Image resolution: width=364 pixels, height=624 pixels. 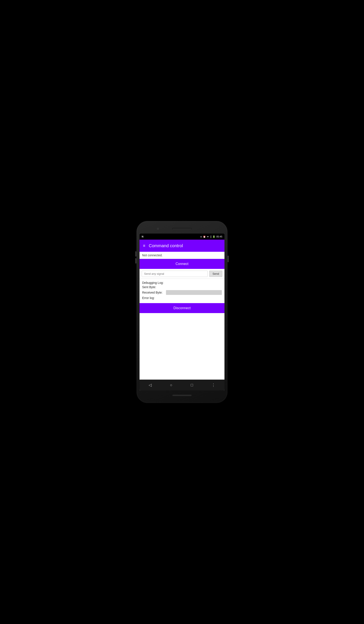 I want to click on phone-top-bar, so click(x=182, y=229).